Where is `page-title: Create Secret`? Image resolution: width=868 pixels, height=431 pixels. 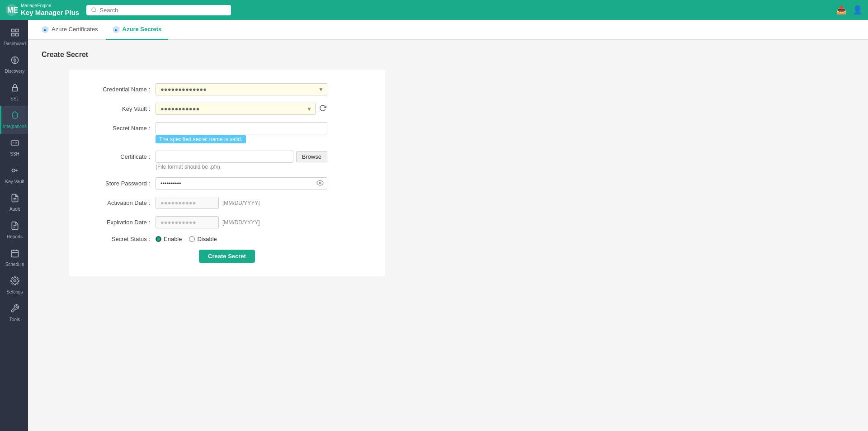
page-title: Create Secret is located at coordinates (448, 55).